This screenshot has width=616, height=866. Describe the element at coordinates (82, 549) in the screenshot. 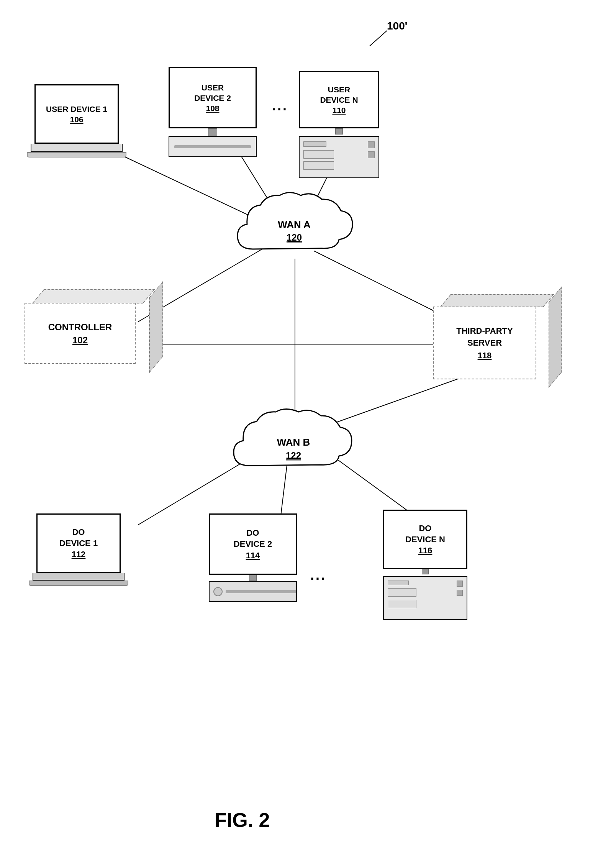

I see `do-device-1: DODEVICE 1 112` at that location.